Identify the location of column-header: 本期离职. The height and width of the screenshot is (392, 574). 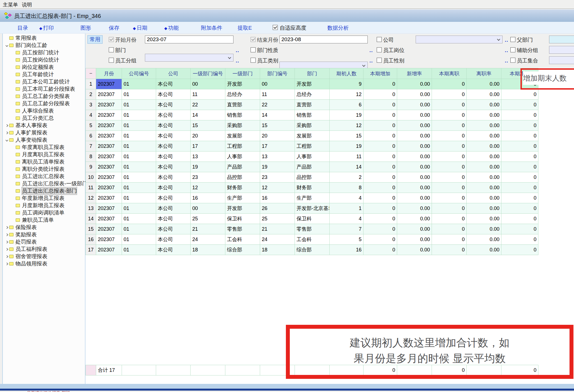
(449, 74).